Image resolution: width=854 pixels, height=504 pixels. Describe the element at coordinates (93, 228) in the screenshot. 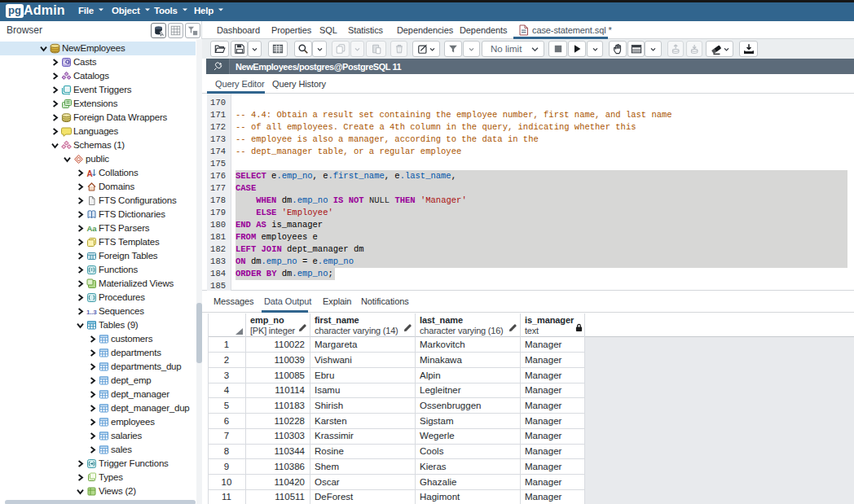

I see `svg-text: Aa` at that location.